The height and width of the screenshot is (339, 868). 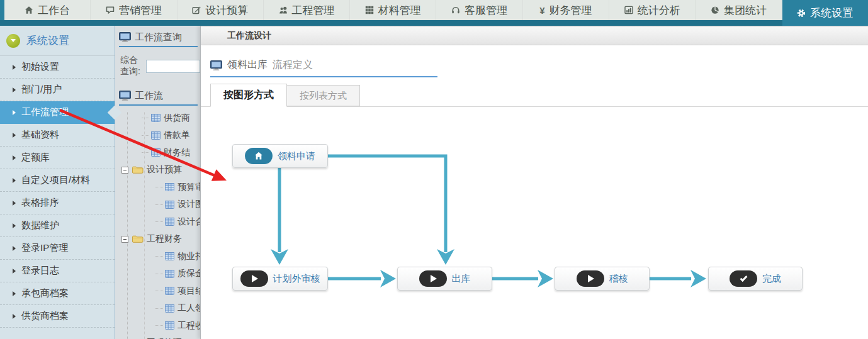 I want to click on sidebar-item-workflow-management: 工作流管理, so click(x=57, y=113).